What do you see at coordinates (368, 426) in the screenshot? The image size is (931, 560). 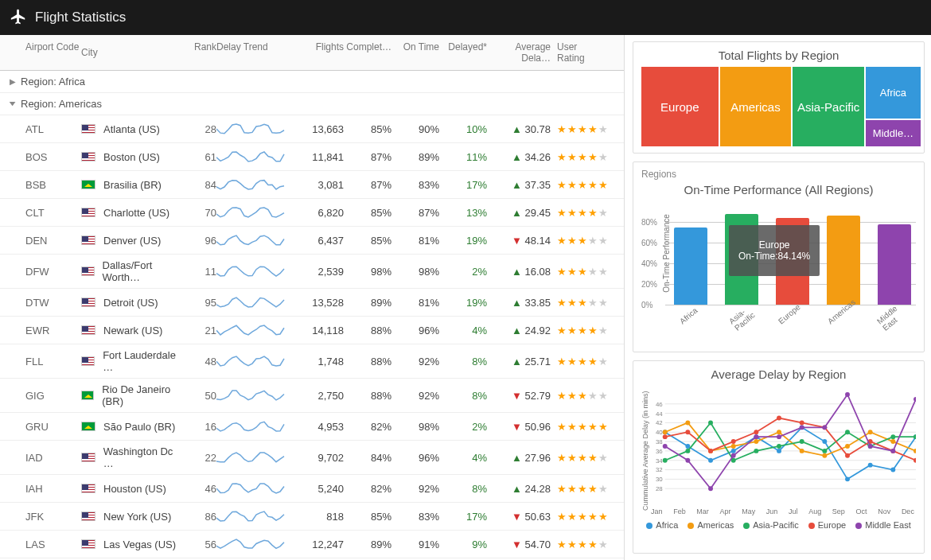 I see `cell-completion: 82%` at bounding box center [368, 426].